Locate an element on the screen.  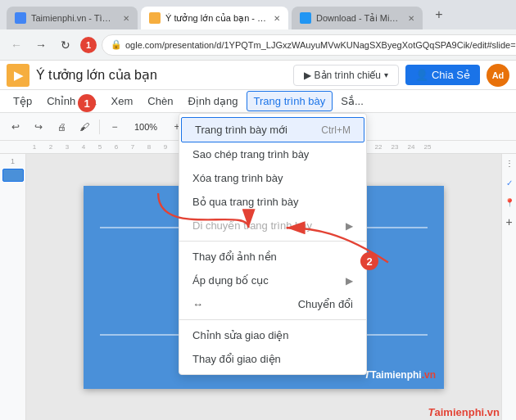
menu-help: Sắ... is located at coordinates (352, 102).